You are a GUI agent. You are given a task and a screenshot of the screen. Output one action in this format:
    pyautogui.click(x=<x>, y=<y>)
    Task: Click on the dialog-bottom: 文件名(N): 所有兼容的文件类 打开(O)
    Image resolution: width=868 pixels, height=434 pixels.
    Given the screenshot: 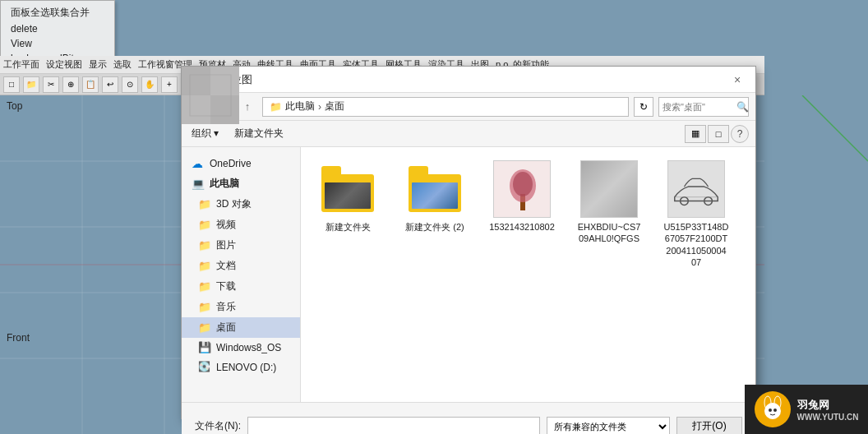 What is the action you would take?
    pyautogui.click(x=469, y=418)
    